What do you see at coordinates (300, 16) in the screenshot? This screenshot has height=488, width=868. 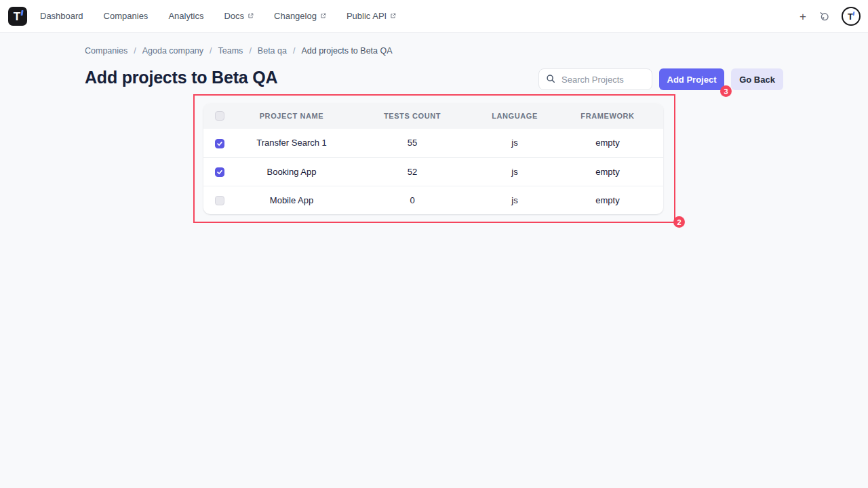 I see `nav-item-changelog: Changelog` at bounding box center [300, 16].